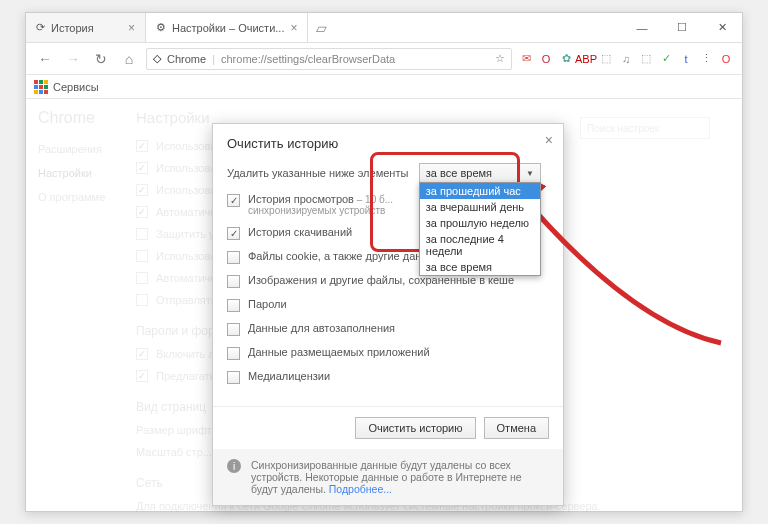 Image resolution: width=768 pixels, height=524 pixels. Describe the element at coordinates (388, 477) in the screenshot. I see `sync-note: i Синхронизированные данные будут удален…` at that location.